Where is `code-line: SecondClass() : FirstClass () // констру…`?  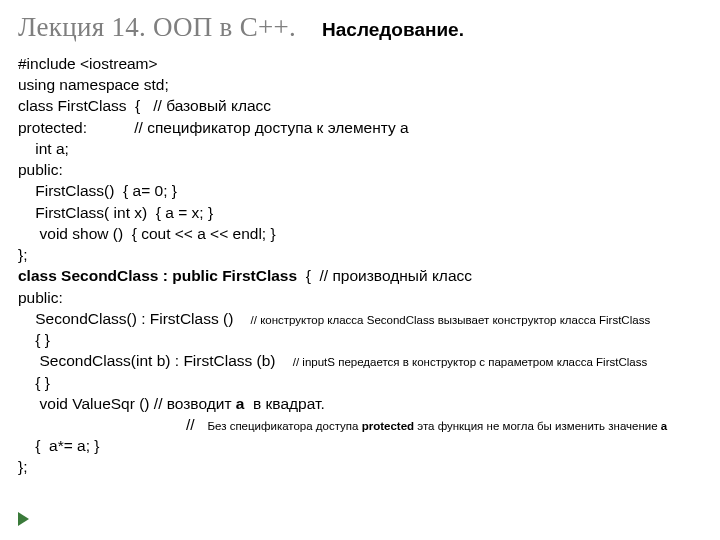
code-line: SecondClass() : FirstClass () // констру… is located at coordinates (360, 318).